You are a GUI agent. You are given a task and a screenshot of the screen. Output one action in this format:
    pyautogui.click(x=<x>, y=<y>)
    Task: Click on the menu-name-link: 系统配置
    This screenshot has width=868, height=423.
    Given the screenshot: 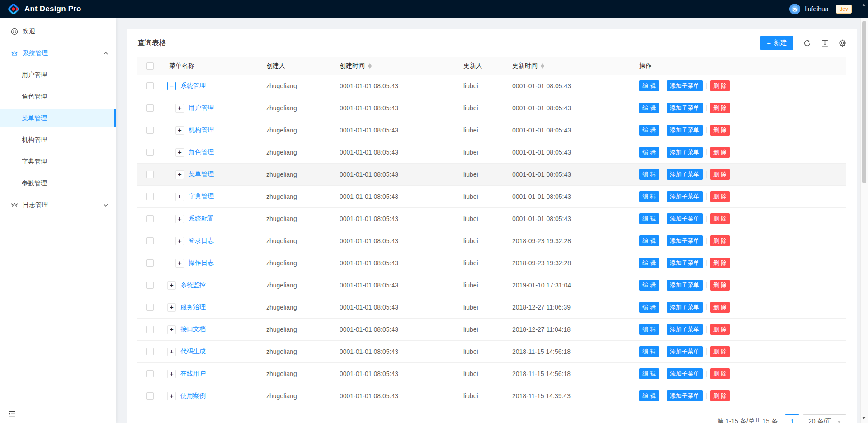 What is the action you would take?
    pyautogui.click(x=201, y=219)
    